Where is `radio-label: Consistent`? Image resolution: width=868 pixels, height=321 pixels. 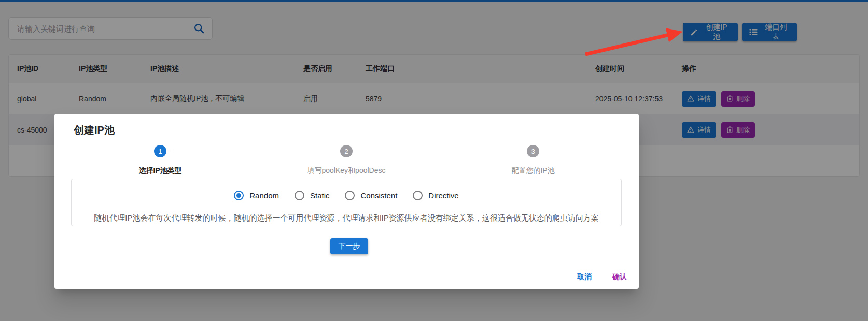
radio-label: Consistent is located at coordinates (379, 196).